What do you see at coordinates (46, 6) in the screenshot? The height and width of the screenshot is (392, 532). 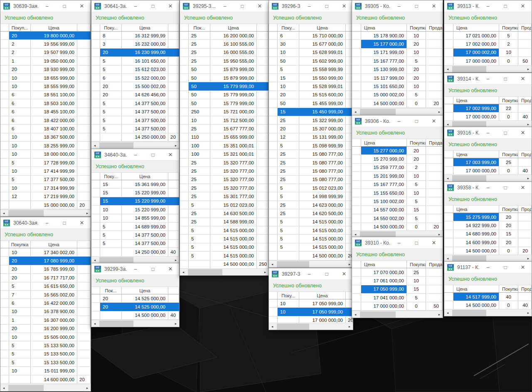 I see `title-bar: UZEX30639-Зая...–□✕` at bounding box center [46, 6].